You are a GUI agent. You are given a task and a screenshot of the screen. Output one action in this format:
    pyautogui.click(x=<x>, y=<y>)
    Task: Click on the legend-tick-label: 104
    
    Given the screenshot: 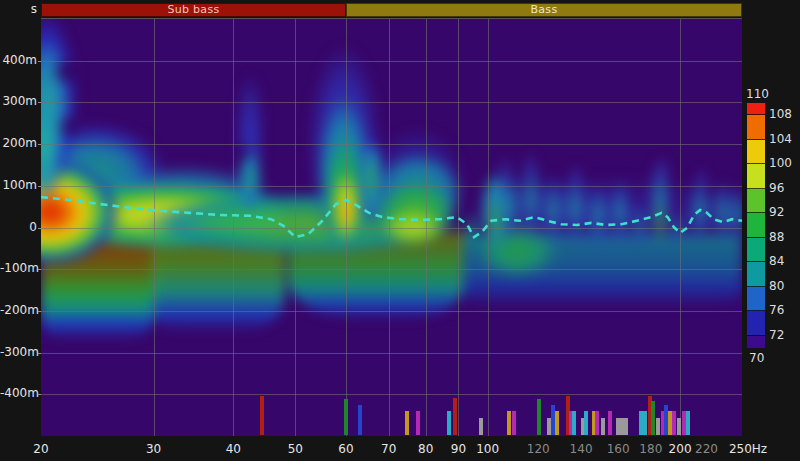 What is the action you would take?
    pyautogui.click(x=780, y=139)
    